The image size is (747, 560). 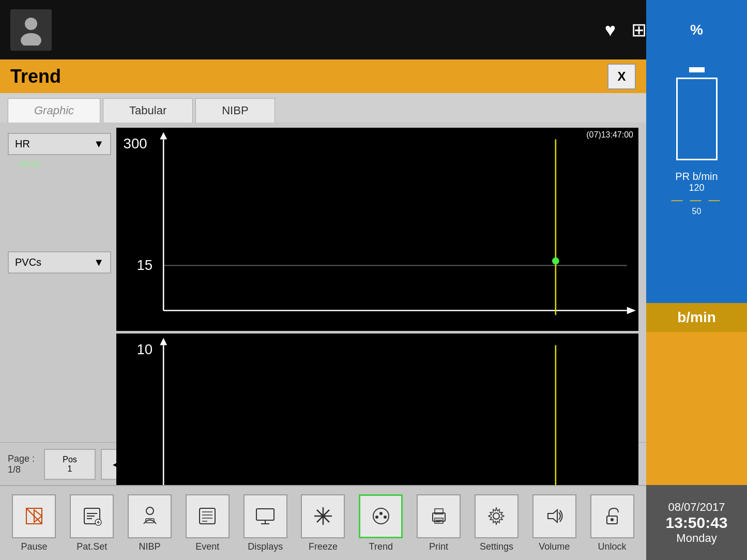 What do you see at coordinates (235, 111) in the screenshot?
I see `tab-nibp: NIBP` at bounding box center [235, 111].